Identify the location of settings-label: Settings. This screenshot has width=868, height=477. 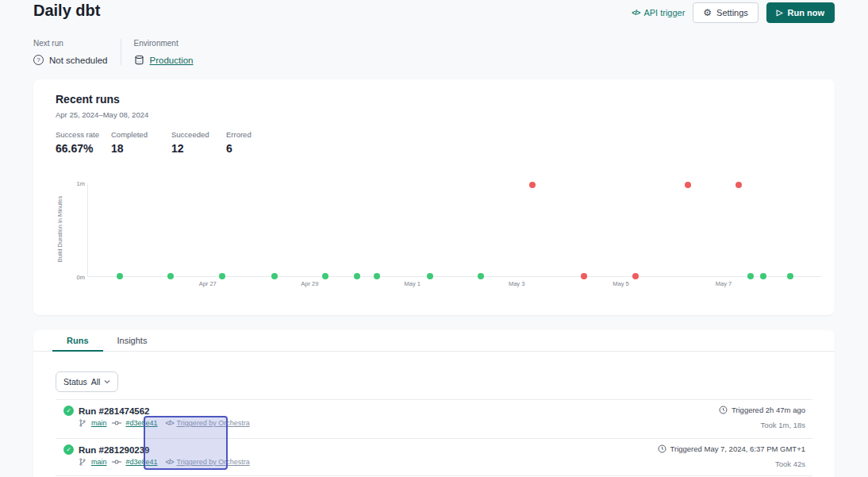
(732, 13).